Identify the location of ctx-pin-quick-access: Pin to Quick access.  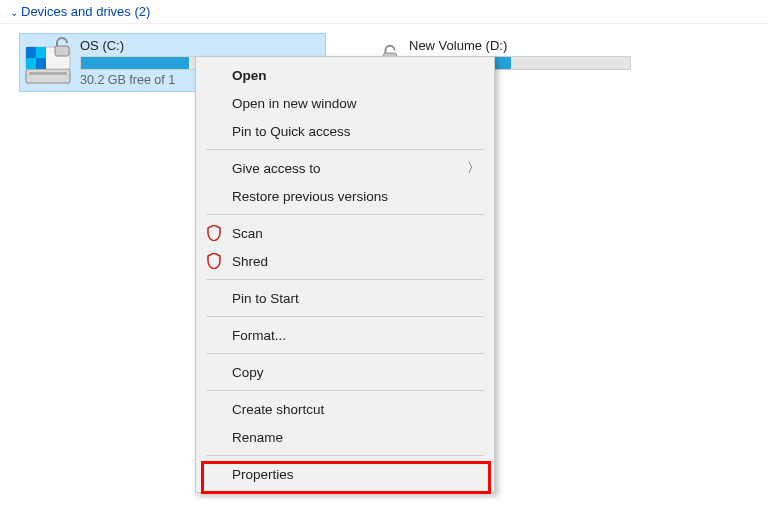
(345, 131).